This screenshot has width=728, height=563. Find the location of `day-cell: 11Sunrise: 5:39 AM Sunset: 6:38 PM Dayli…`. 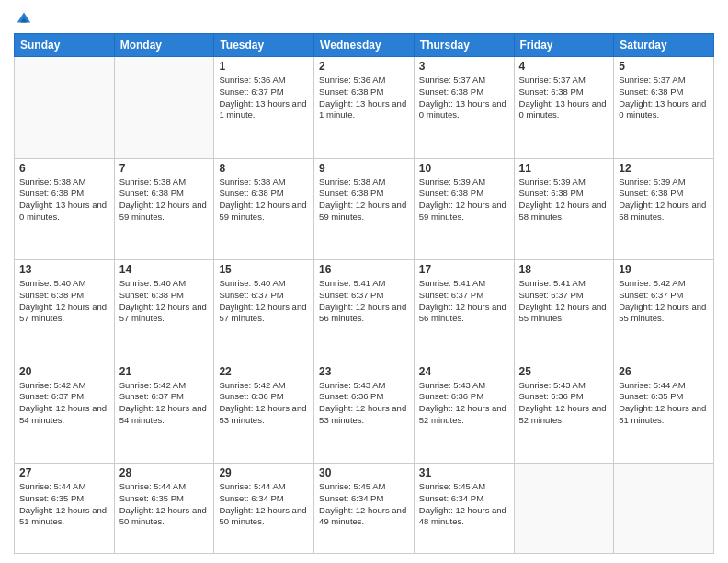

day-cell: 11Sunrise: 5:39 AM Sunset: 6:38 PM Dayli… is located at coordinates (564, 210).